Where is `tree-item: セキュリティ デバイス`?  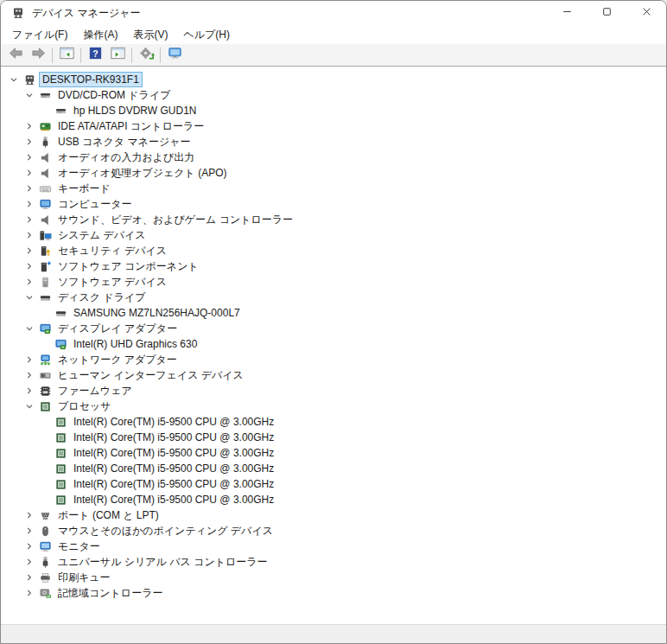
tree-item: セキュリティ デバイス is located at coordinates (334, 251).